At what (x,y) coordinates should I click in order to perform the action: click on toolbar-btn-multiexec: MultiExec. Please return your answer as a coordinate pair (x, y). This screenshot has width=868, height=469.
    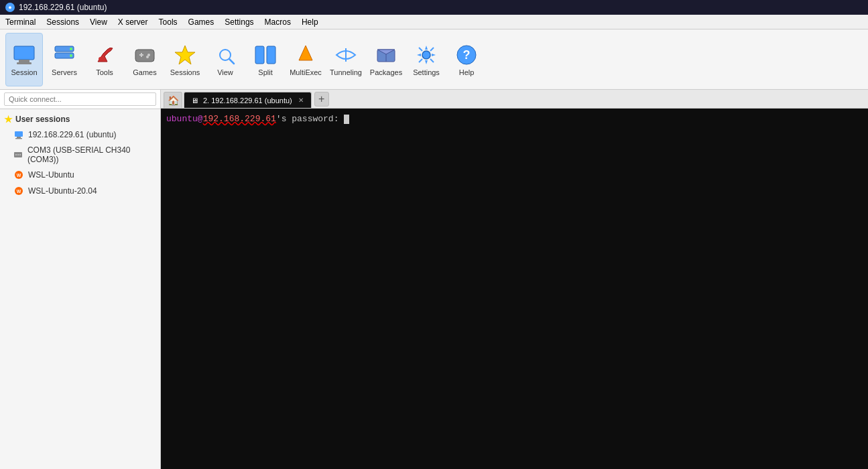
    Looking at the image, I should click on (306, 60).